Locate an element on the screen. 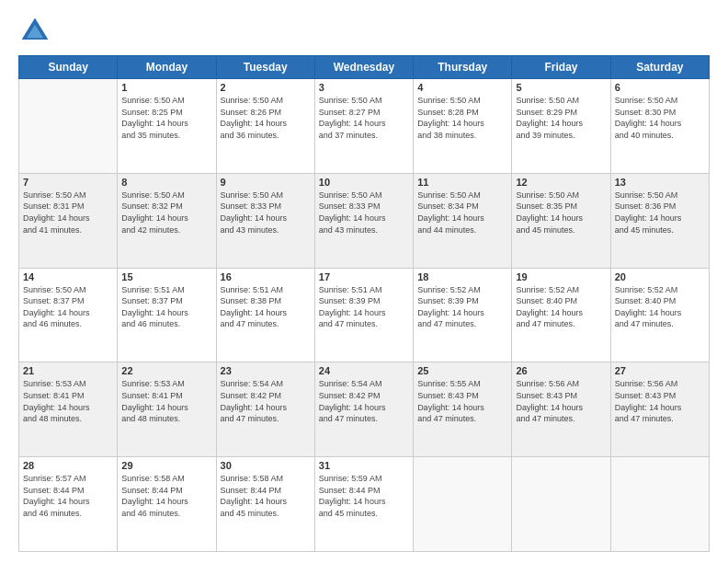 This screenshot has height=563, width=728. calendar-day-cell: 18Sunrise: 5:52 AM Sunset: 8:39 PM Dayli… is located at coordinates (463, 315).